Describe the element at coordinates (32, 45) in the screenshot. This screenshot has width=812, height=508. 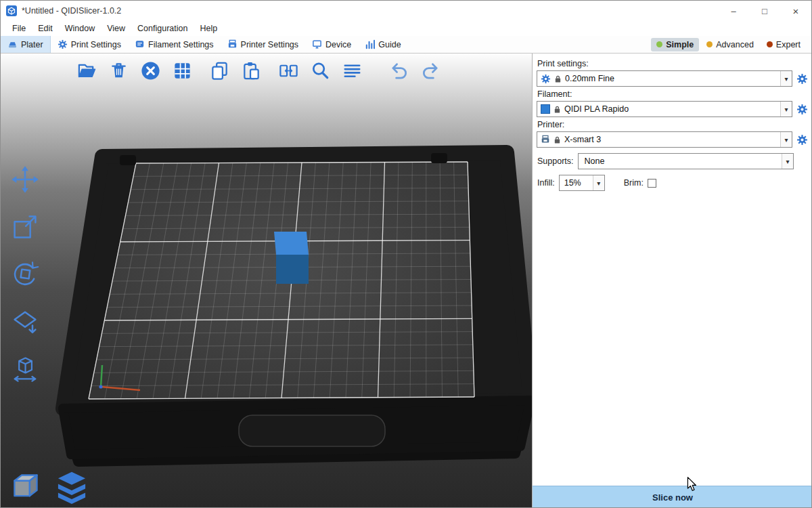
I see `tab-label: Plater` at that location.